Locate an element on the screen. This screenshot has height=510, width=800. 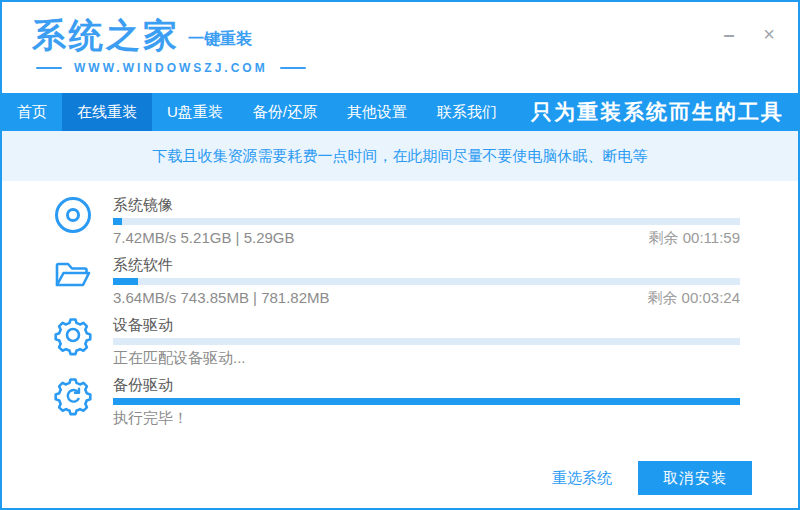
brand-title: 系统之家 is located at coordinates (106, 35).